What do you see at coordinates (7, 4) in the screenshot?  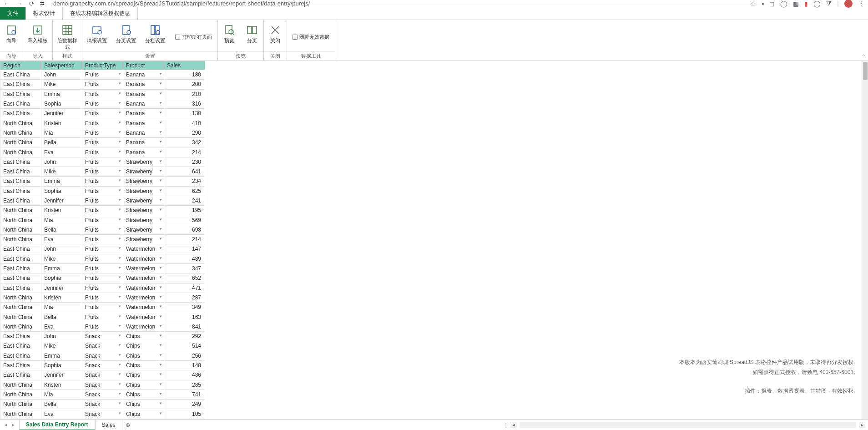 I see `back-icon: ←` at bounding box center [7, 4].